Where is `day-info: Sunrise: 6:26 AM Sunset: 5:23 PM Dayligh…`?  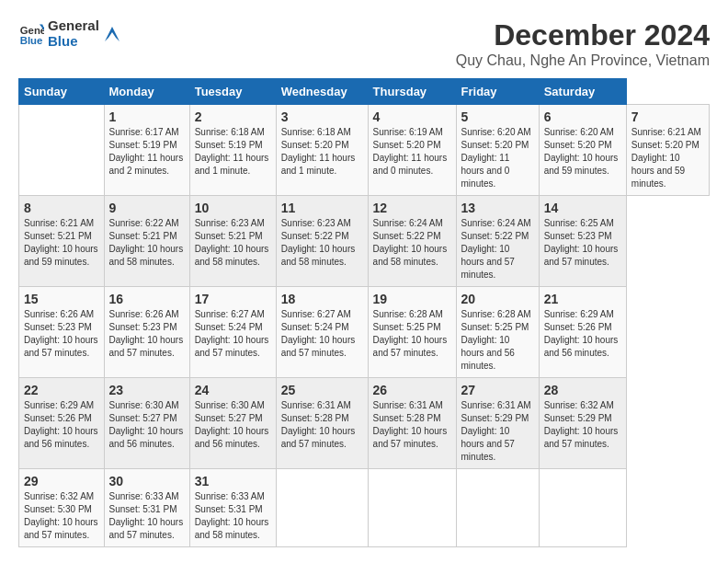 day-info: Sunrise: 6:26 AM Sunset: 5:23 PM Dayligh… is located at coordinates (62, 334).